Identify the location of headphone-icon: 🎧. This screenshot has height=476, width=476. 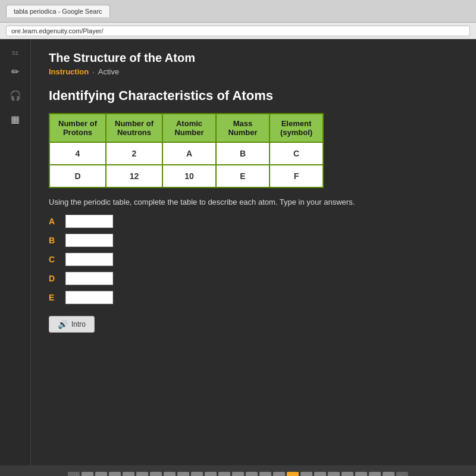
(15, 95).